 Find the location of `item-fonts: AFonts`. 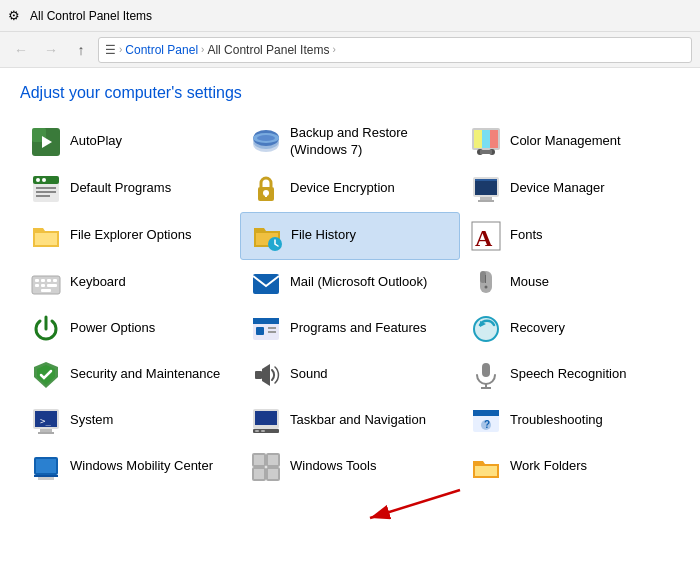

item-fonts: AFonts is located at coordinates (570, 236).